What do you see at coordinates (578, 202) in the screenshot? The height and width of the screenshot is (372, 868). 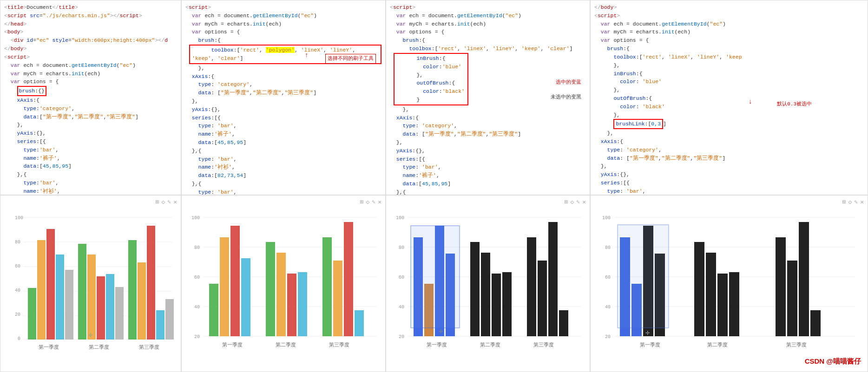 I see `chart3-brush3: ✎` at bounding box center [578, 202].